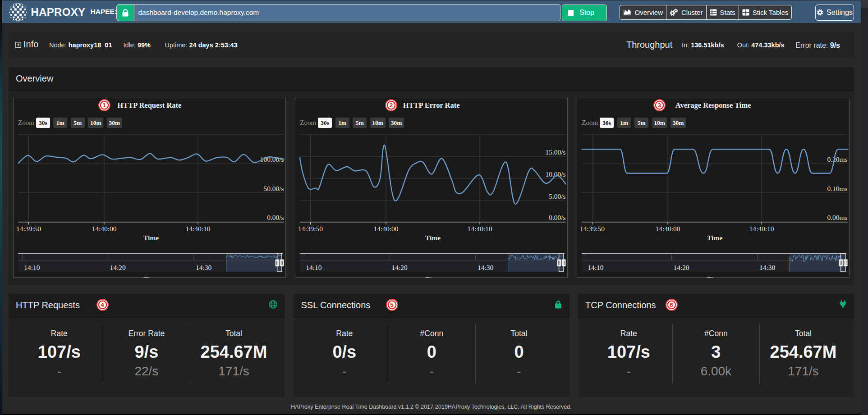 The image size is (868, 415). Describe the element at coordinates (556, 152) in the screenshot. I see `svg-text: 15.00/s` at that location.